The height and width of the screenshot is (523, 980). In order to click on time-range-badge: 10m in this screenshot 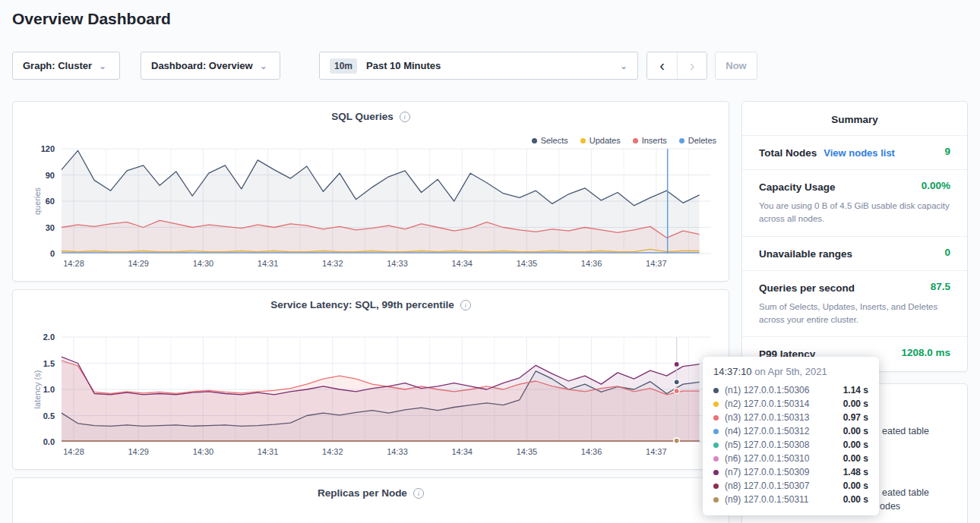, I will do `click(343, 66)`.